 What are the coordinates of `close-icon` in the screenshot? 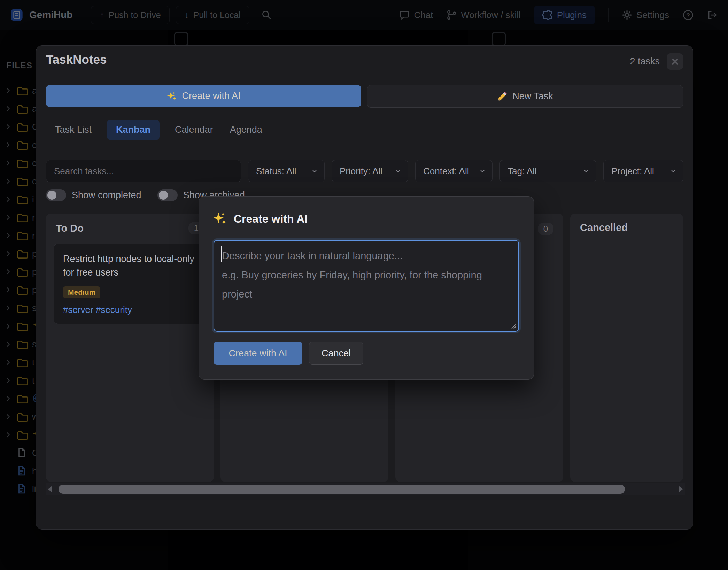 It's located at (675, 62).